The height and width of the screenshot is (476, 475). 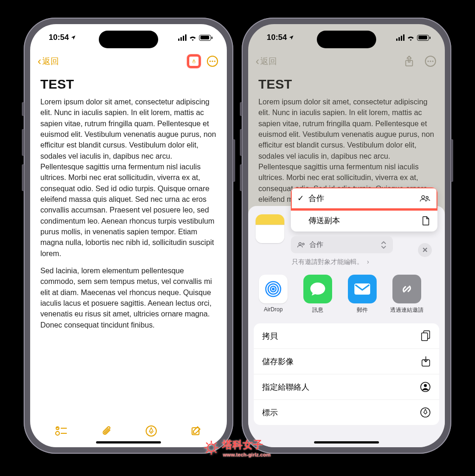 What do you see at coordinates (23, 178) in the screenshot?
I see `volume-down` at bounding box center [23, 178].